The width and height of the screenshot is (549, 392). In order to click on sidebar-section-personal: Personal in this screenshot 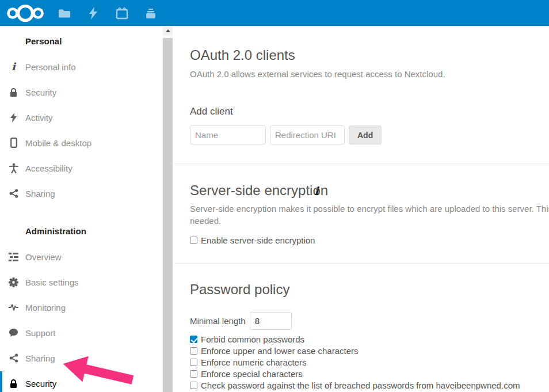, I will do `click(44, 41)`.